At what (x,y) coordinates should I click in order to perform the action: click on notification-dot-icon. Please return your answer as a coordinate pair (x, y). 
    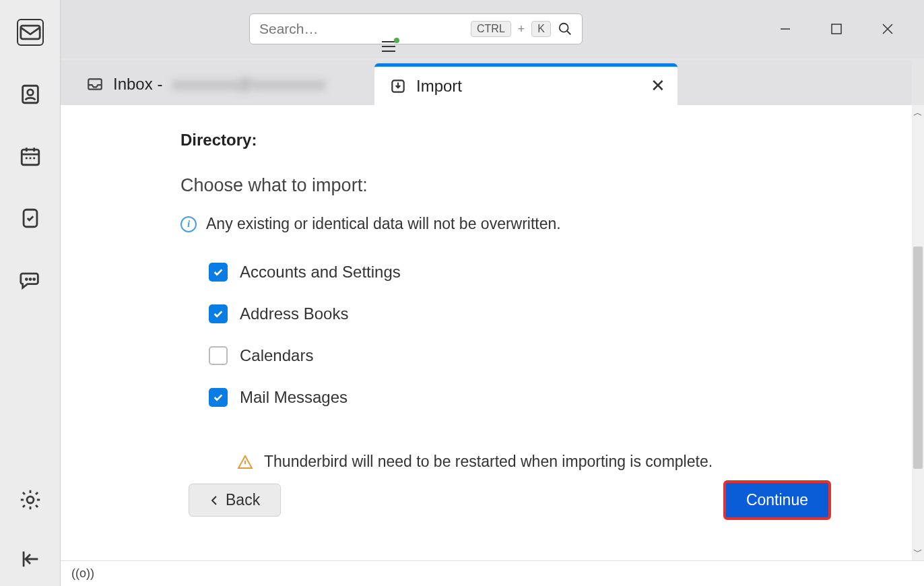
    Looking at the image, I should click on (397, 40).